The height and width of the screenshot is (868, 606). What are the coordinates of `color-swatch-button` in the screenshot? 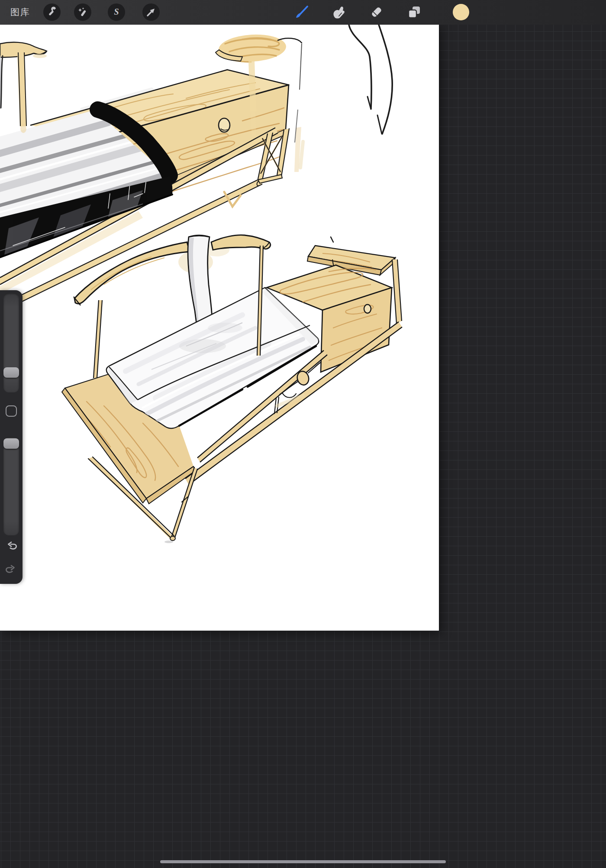 It's located at (461, 12).